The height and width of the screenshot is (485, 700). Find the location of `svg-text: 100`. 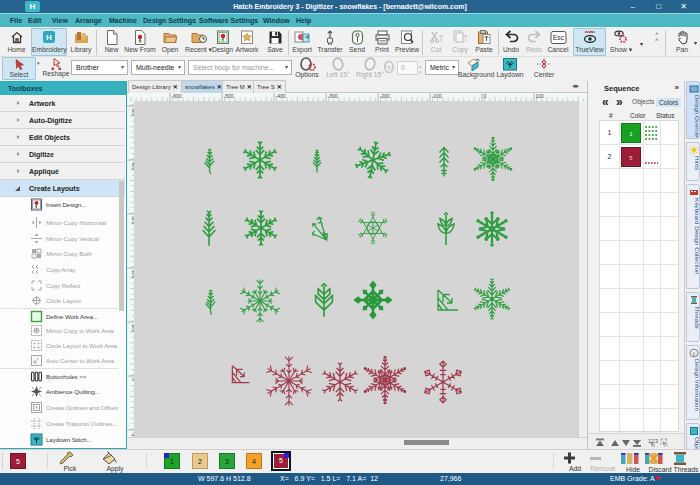

svg-text: 100 is located at coordinates (540, 96).